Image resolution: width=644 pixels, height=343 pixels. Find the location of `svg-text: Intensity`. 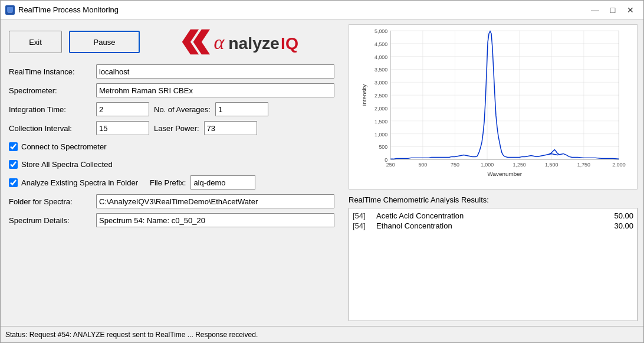

svg-text: Intensity is located at coordinates (364, 96).